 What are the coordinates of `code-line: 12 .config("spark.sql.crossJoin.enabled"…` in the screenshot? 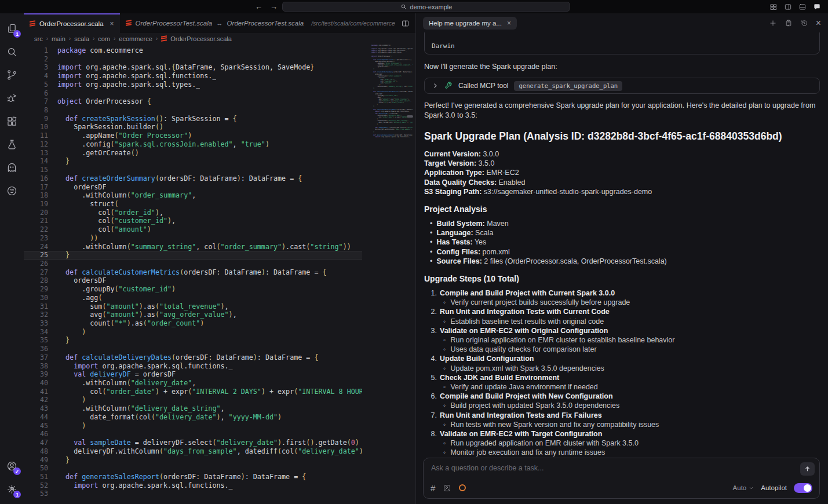 It's located at (193, 145).